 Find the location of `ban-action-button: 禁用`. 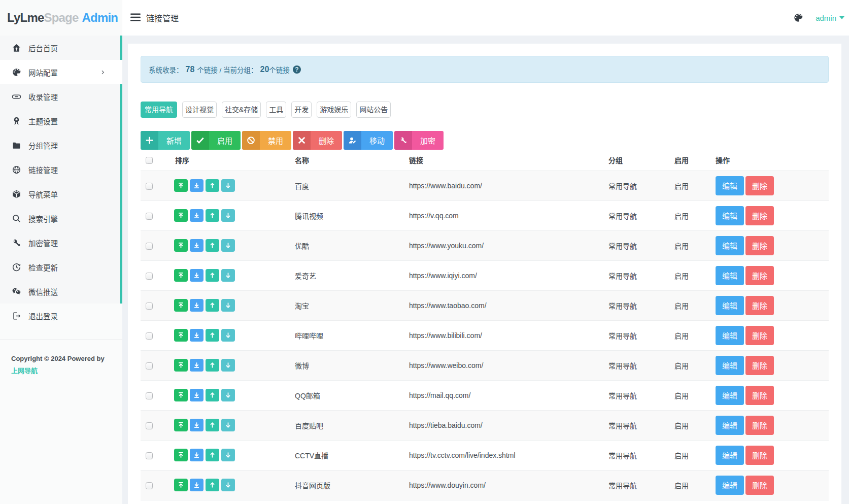

ban-action-button: 禁用 is located at coordinates (267, 140).